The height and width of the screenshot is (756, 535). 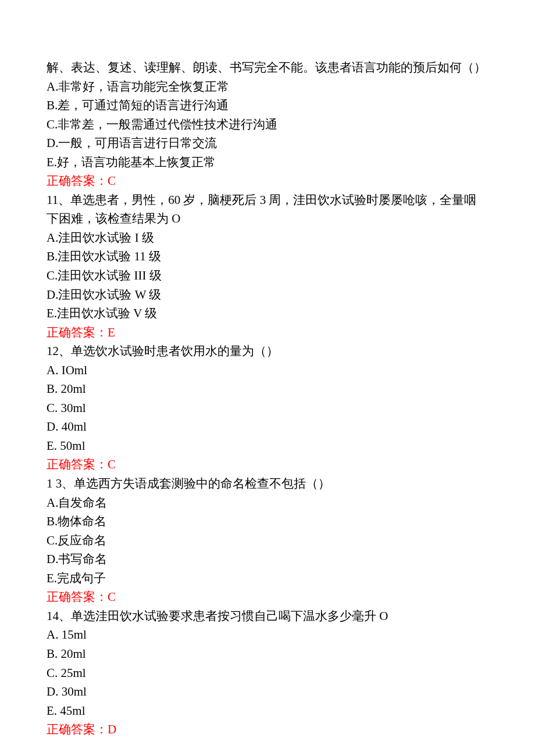 What do you see at coordinates (268, 673) in the screenshot?
I see `question-14: 14、单选洼田饮水试验要求患者按习惯自己喝下温水多少毫升 O A. 15ml B…` at bounding box center [268, 673].